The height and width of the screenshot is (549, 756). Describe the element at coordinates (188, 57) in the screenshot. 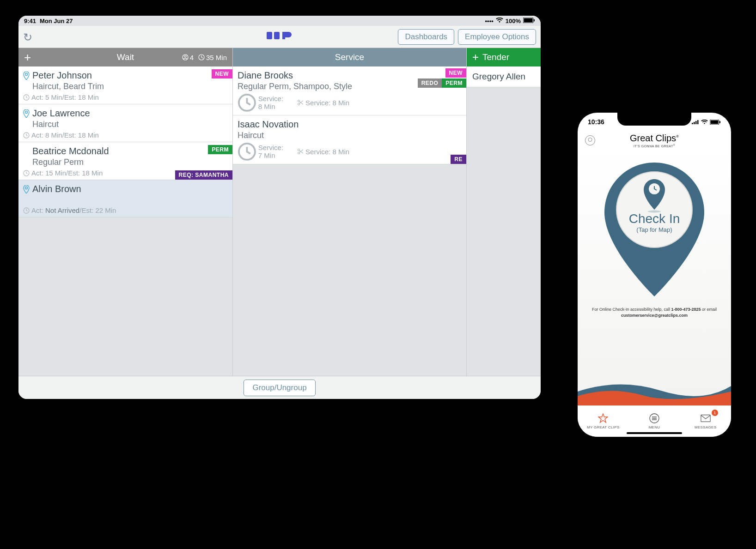

I see `wait-count: 4` at that location.